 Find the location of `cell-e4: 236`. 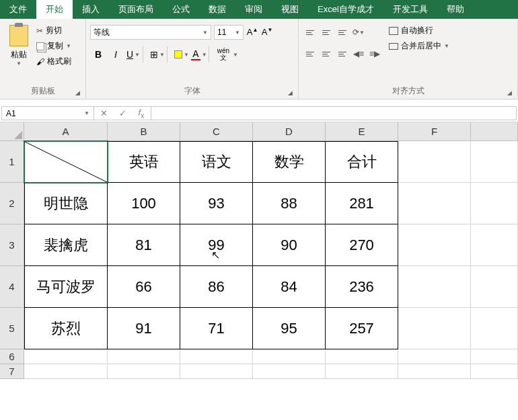

cell-e4: 236 is located at coordinates (362, 287).